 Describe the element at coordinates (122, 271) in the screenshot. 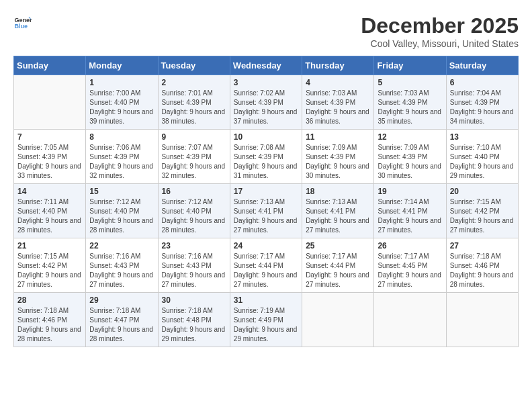

I see `day-info: Sunrise: 7:16 AMSunset: 4:43 PMDaylight:…` at that location.